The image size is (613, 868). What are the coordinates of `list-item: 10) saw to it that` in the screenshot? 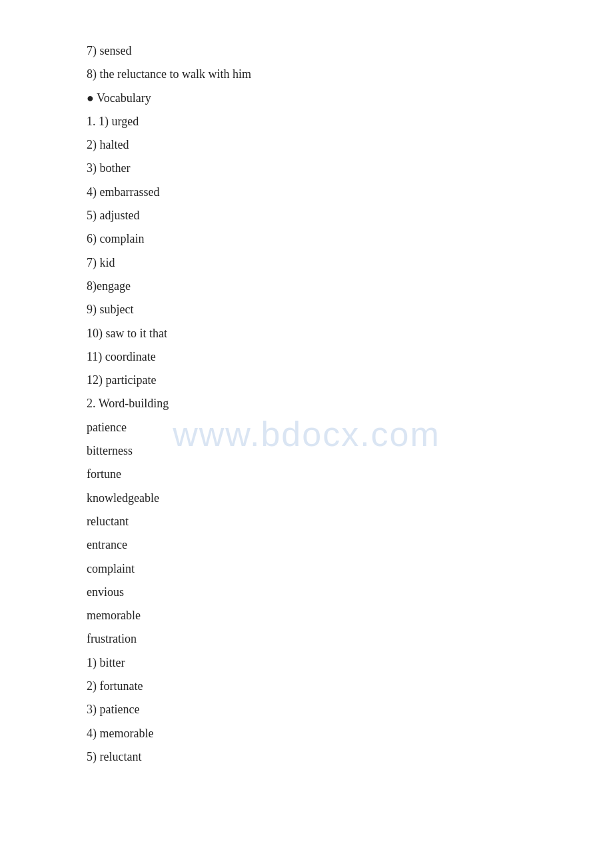 It's located at (323, 333).